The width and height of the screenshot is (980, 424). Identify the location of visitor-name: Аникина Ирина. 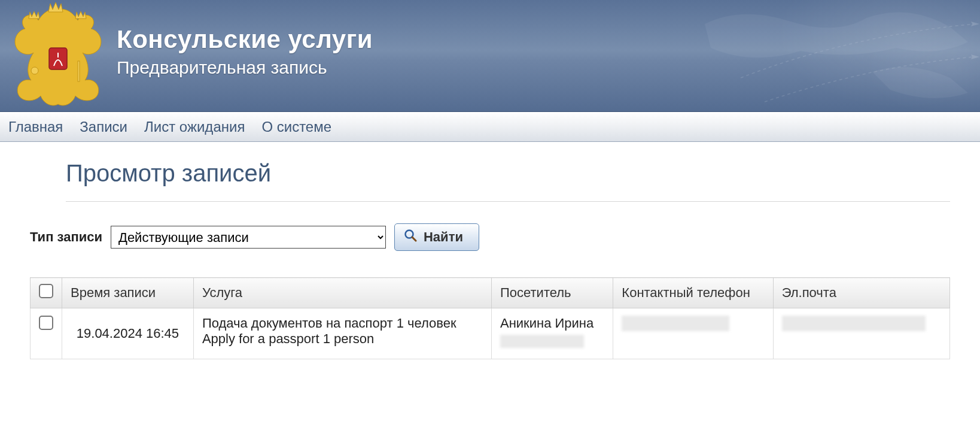
(552, 323).